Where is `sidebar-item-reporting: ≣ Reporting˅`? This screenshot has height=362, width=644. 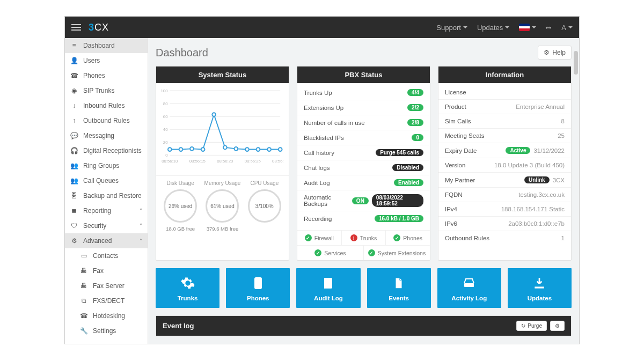 sidebar-item-reporting: ≣ Reporting˅ is located at coordinates (106, 211).